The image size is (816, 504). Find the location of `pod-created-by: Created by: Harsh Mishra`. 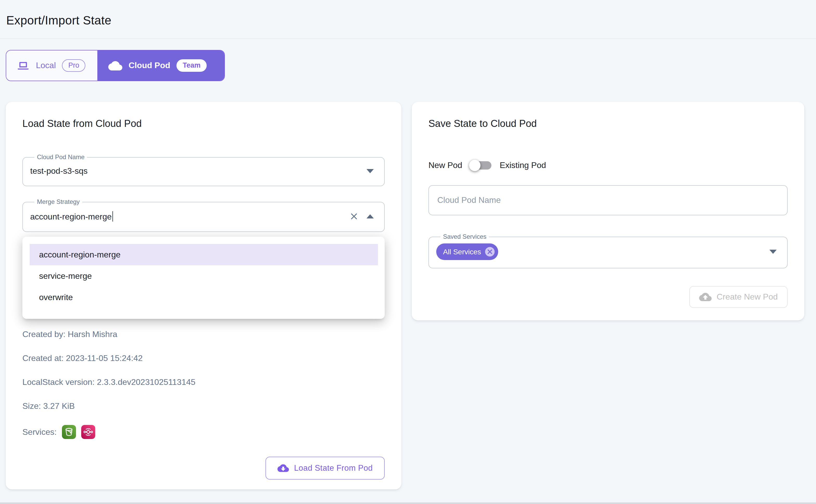

pod-created-by: Created by: Harsh Mishra is located at coordinates (203, 334).